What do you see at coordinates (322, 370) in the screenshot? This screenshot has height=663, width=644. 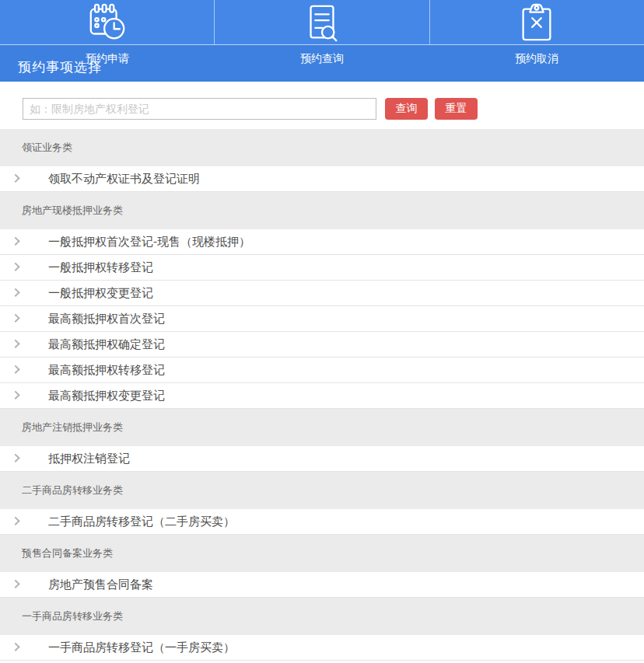 I see `list-item: 最高额抵押权转移登记` at bounding box center [322, 370].